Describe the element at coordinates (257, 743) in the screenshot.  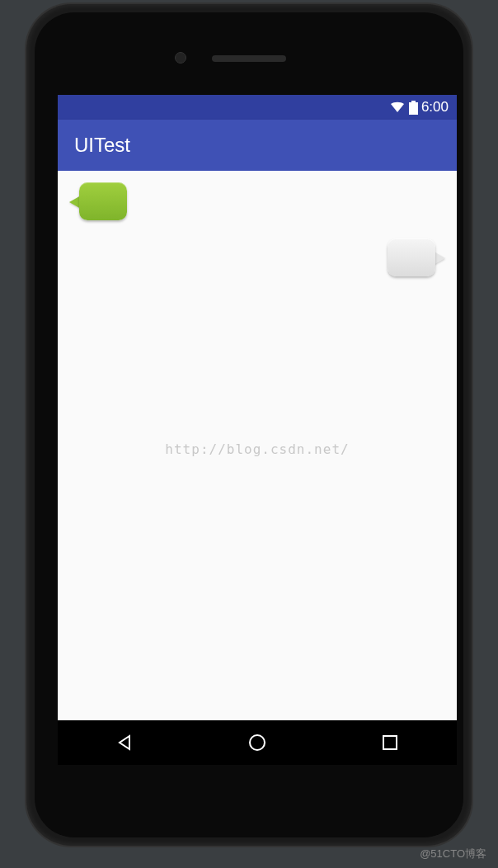
I see `home-button` at that location.